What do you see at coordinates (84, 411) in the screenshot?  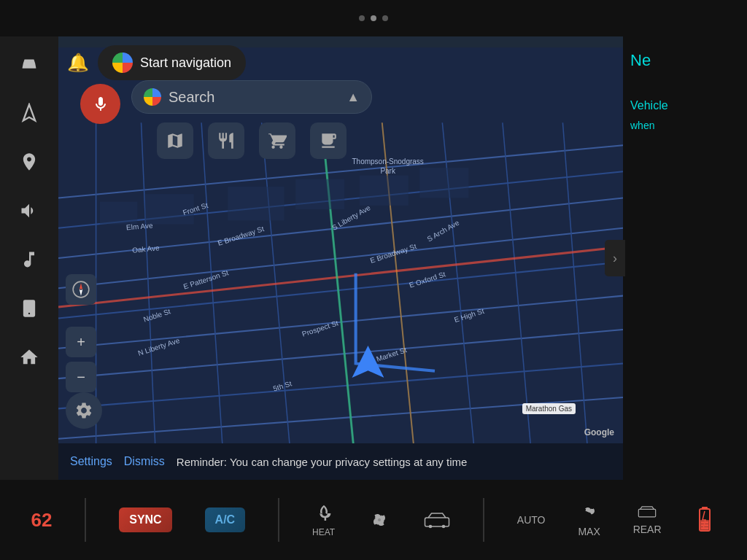 I see `settings-icon` at bounding box center [84, 411].